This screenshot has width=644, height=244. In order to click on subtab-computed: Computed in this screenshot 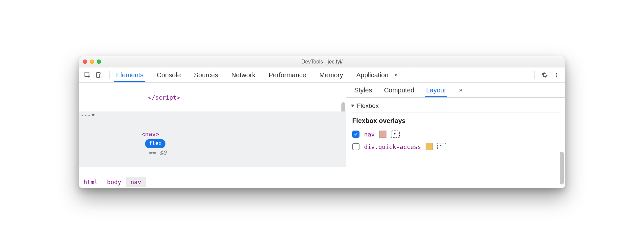, I will do `click(399, 90)`.